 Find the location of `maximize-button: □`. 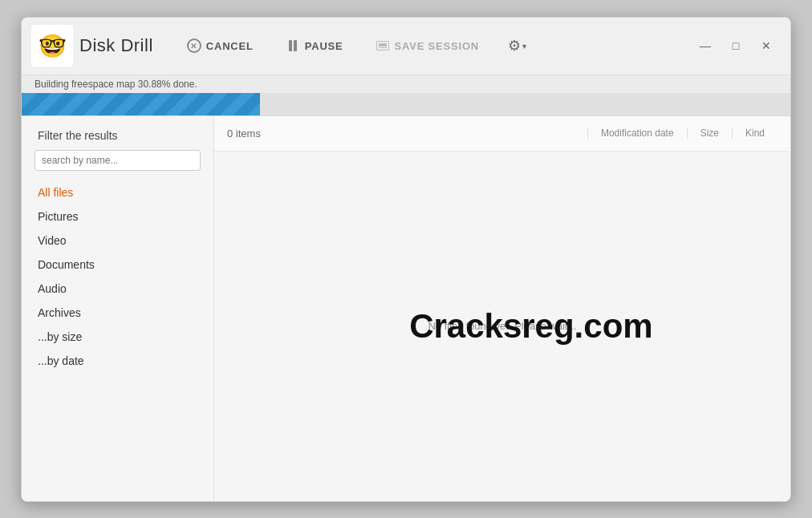

maximize-button: □ is located at coordinates (736, 46).